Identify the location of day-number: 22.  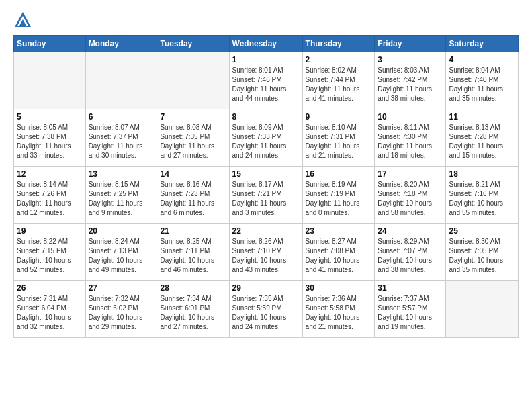
(266, 231).